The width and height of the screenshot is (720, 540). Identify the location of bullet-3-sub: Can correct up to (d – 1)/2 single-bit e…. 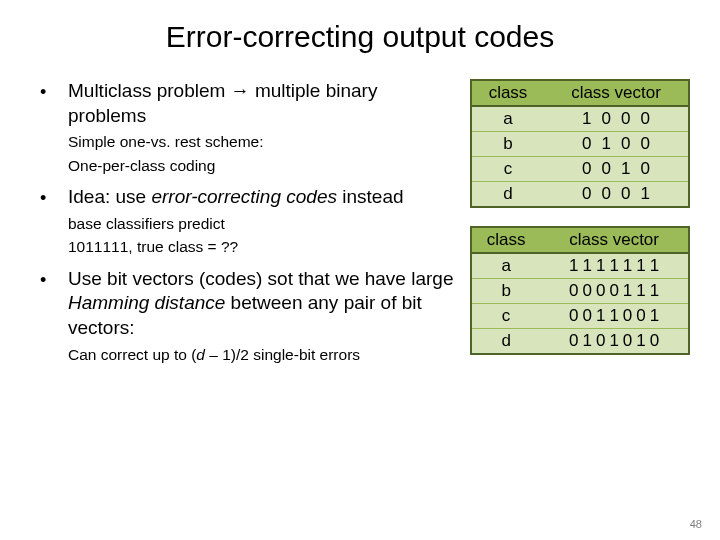
(262, 354).